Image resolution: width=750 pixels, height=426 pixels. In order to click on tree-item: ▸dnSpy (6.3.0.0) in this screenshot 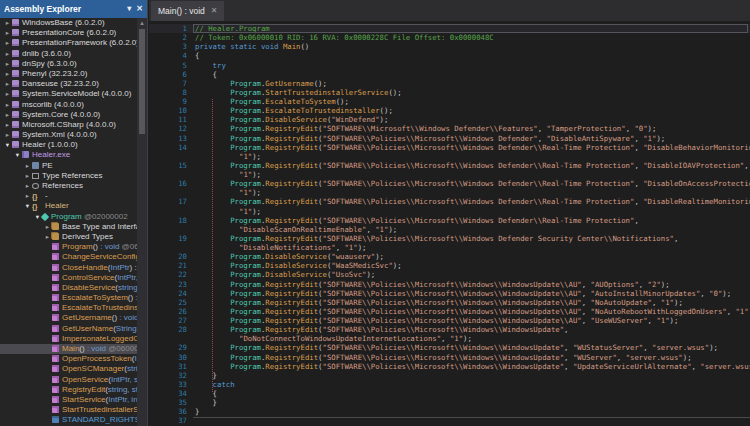, I will do `click(68, 64)`.